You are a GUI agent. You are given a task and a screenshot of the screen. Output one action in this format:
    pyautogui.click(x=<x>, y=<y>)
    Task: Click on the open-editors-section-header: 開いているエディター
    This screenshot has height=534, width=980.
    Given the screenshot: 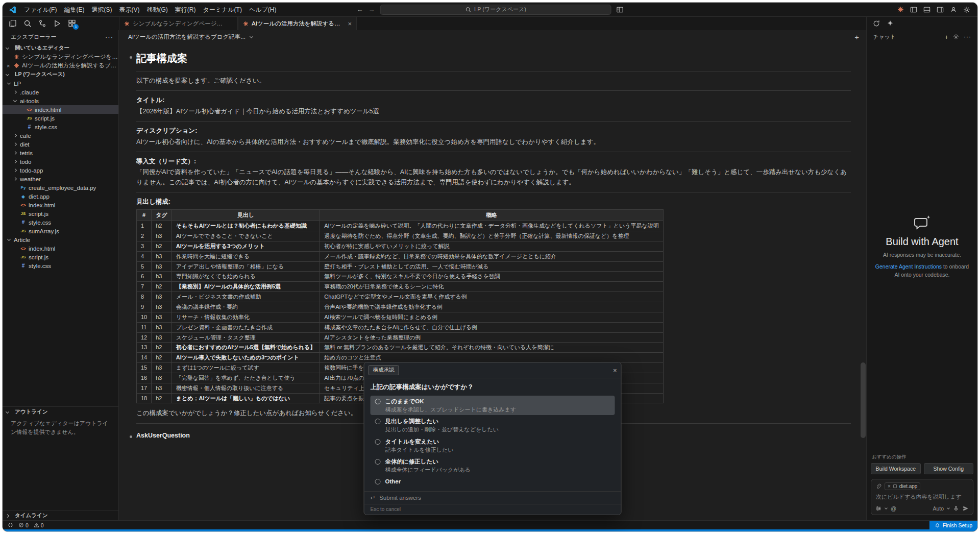 What is the action you would take?
    pyautogui.click(x=60, y=48)
    